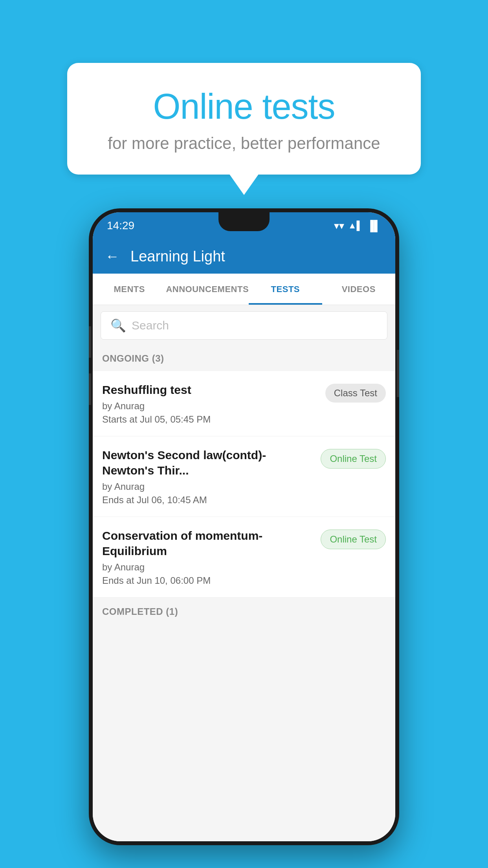 The height and width of the screenshot is (868, 488). I want to click on status-icons: ▾▾ ▲▌ ▐▌, so click(358, 226).